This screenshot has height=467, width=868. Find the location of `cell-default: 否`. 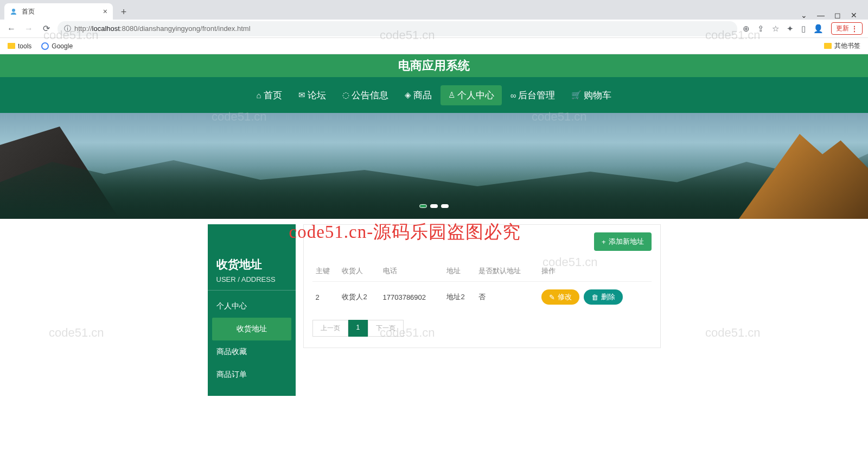

cell-default: 否 is located at coordinates (507, 298).